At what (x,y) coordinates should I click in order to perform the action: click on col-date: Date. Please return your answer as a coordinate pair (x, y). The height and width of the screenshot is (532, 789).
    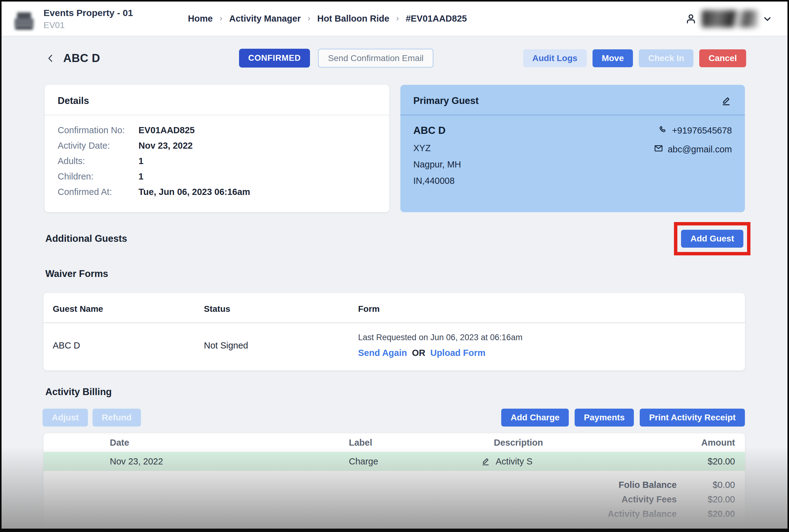
    Looking at the image, I should click on (145, 443).